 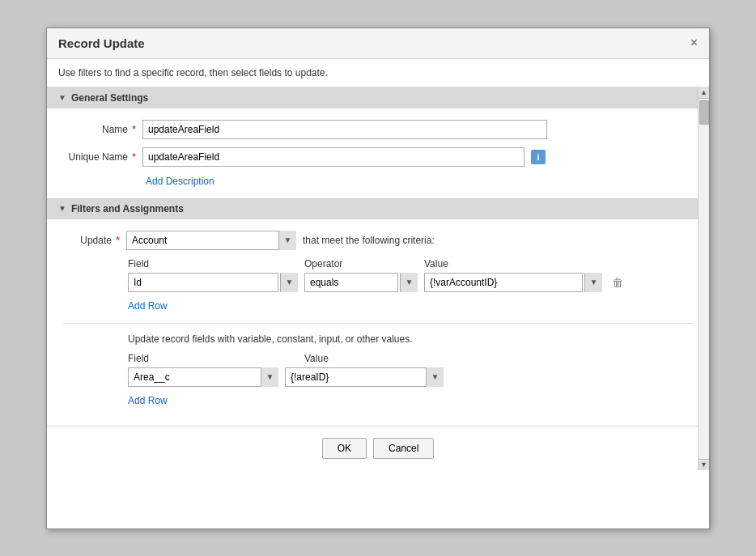 I want to click on scrollbar-track: ▲ ▼, so click(x=703, y=278).